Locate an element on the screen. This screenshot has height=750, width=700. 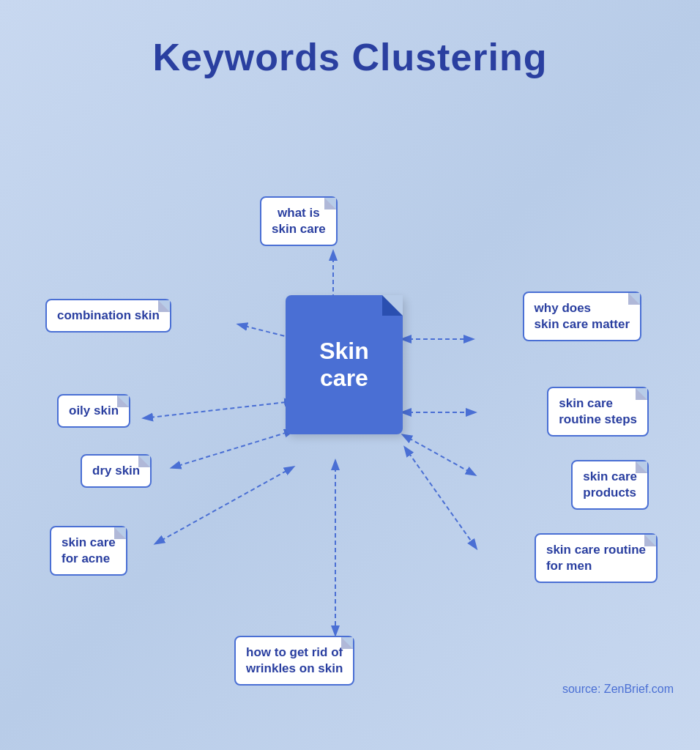
box-combination-skin: combination skin is located at coordinates (108, 316).